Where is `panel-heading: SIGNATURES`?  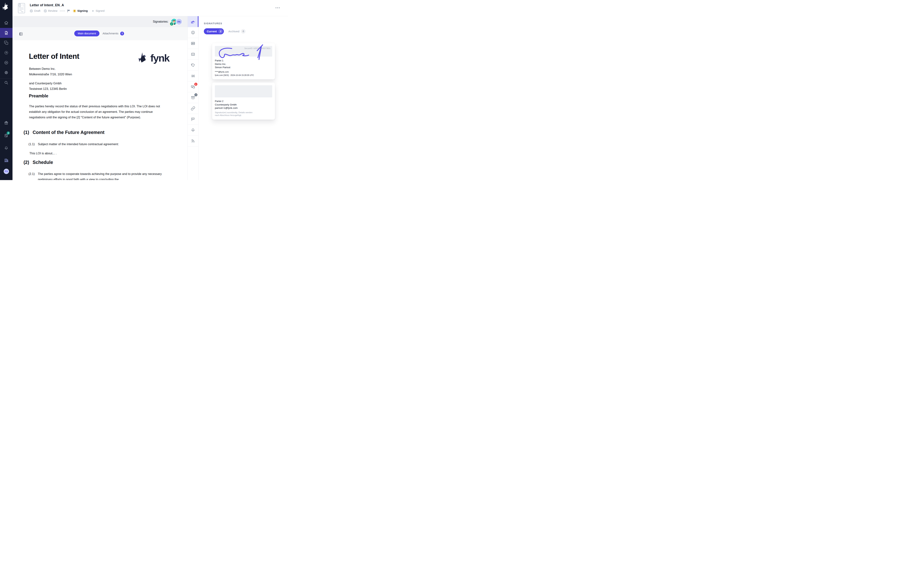
panel-heading: SIGNATURES is located at coordinates (213, 24).